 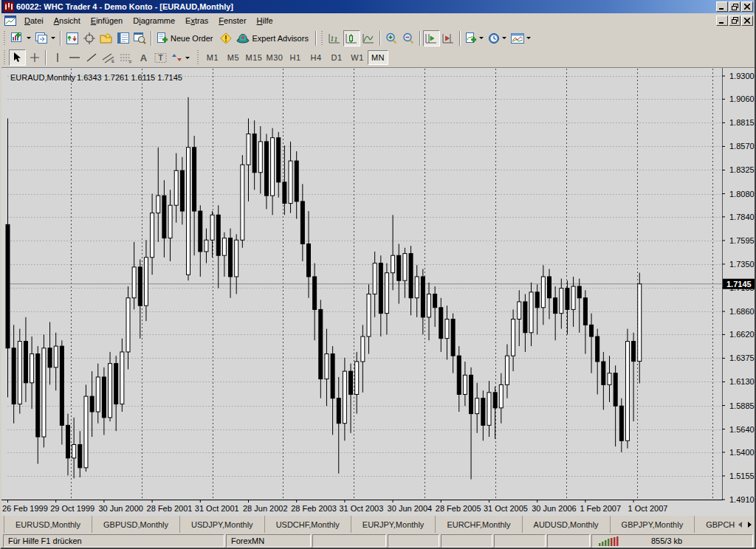 I want to click on timeframe-button-m5: M5, so click(x=233, y=58).